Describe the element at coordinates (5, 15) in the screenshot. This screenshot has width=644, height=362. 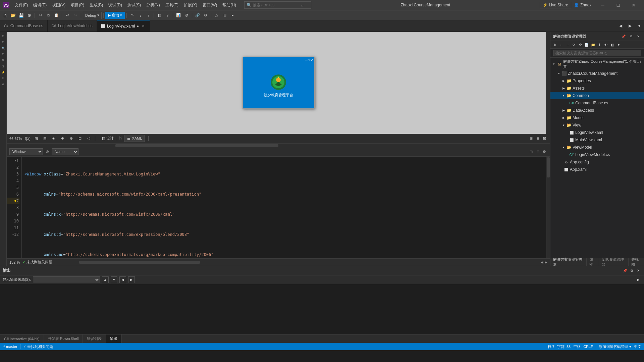
I see `new-project-btn: 🗋` at that location.